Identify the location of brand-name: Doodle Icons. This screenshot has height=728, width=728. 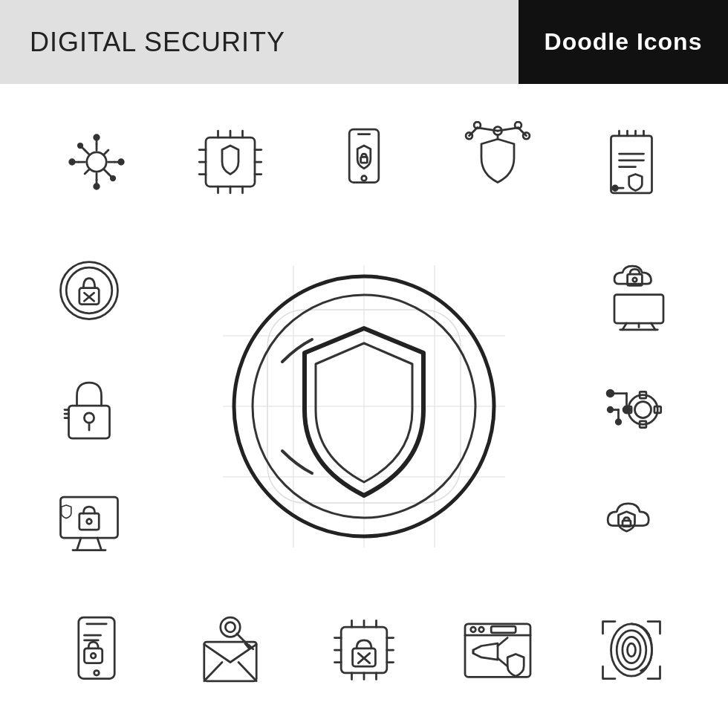
(624, 42).